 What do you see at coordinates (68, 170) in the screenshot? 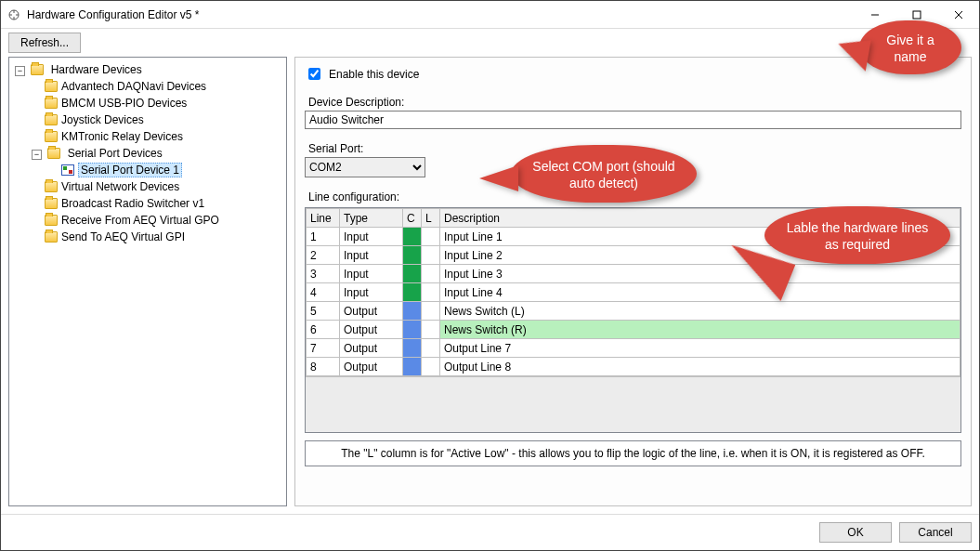
I see `device-icon` at bounding box center [68, 170].